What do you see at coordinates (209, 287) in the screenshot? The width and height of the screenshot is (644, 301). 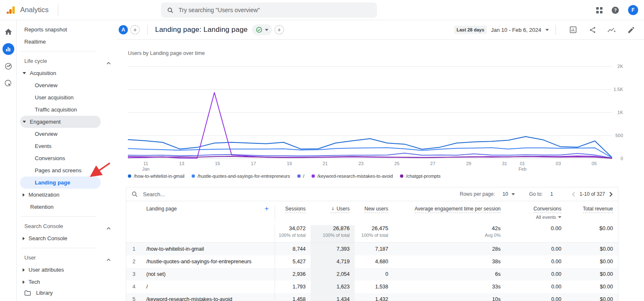 I see `landing-page-cell: /` at bounding box center [209, 287].